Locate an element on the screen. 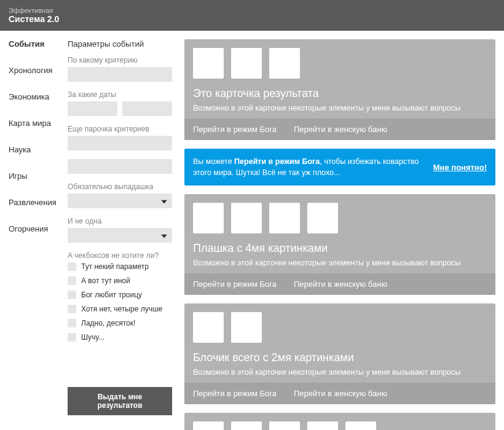  submit-button: Выдать мне результатов is located at coordinates (120, 401).